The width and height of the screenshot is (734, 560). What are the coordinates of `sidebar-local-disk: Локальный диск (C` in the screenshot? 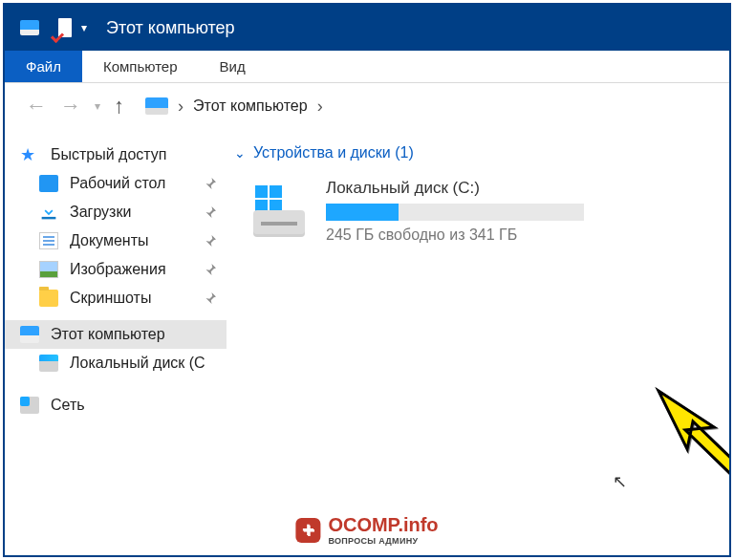 It's located at (116, 363).